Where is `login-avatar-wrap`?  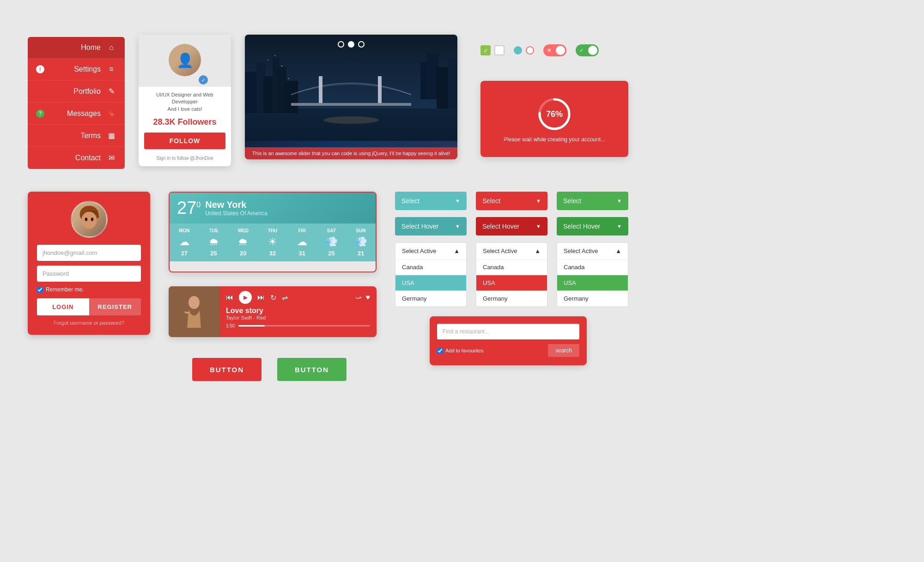 login-avatar-wrap is located at coordinates (89, 219).